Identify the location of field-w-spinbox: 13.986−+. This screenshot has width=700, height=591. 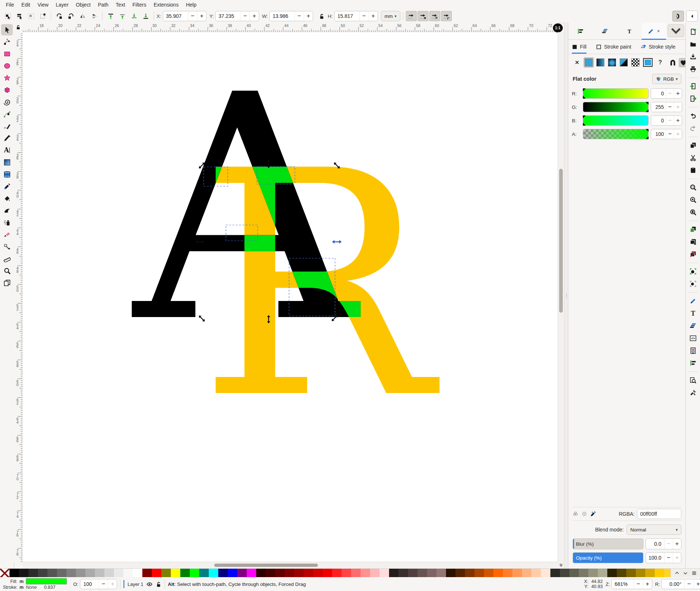
(291, 16).